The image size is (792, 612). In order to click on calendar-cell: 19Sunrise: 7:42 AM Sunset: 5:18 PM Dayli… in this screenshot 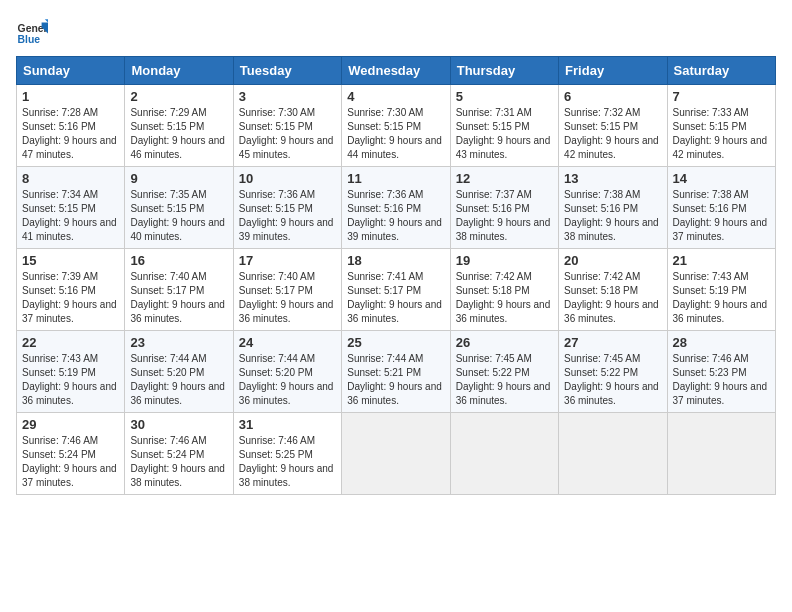, I will do `click(504, 290)`.